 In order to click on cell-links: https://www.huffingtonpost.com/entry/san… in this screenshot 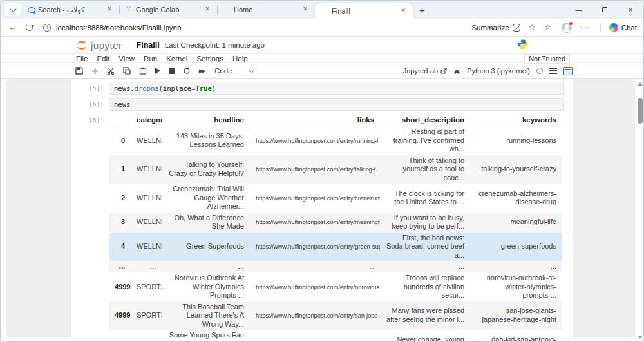, I will do `click(315, 316)`.